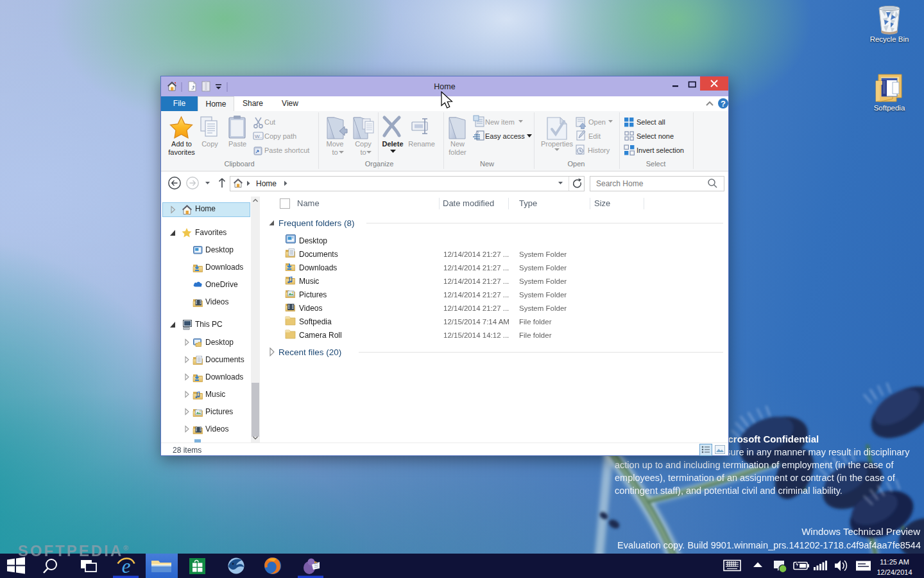 The height and width of the screenshot is (578, 924). I want to click on svg-text: W.., so click(259, 136).